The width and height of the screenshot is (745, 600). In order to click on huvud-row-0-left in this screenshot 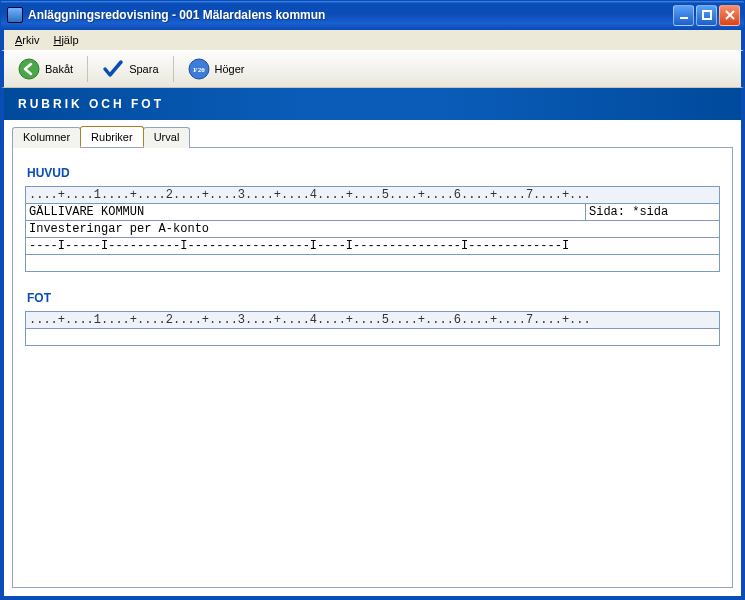, I will do `click(305, 212)`.